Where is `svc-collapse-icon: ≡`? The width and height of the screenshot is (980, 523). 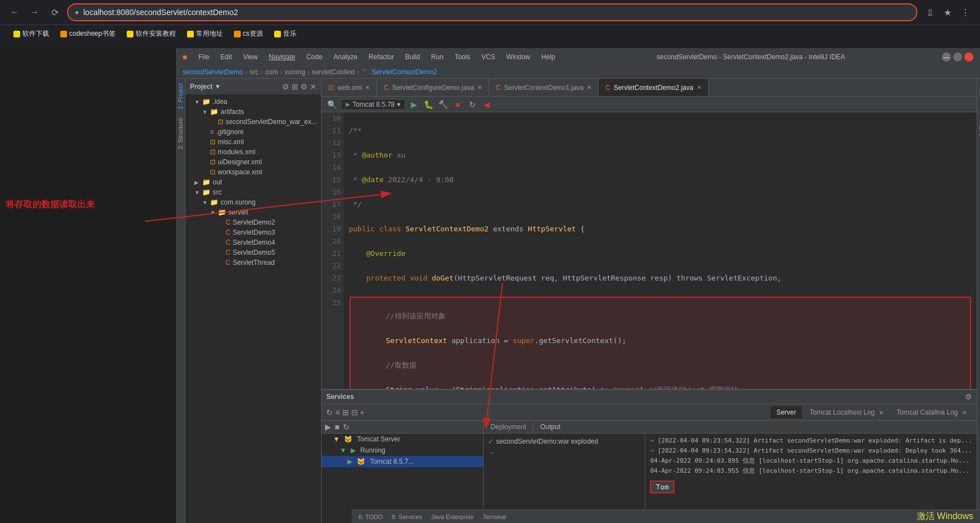
svc-collapse-icon: ≡ is located at coordinates (337, 412).